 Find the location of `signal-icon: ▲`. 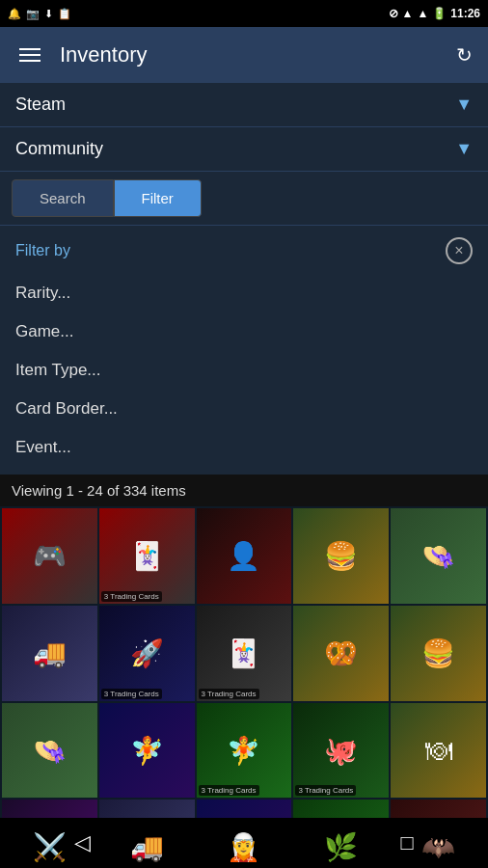

signal-icon: ▲ is located at coordinates (422, 14).